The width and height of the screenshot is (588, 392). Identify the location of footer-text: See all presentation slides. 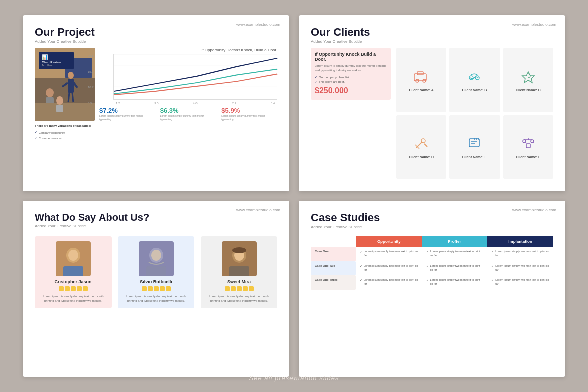
(295, 378).